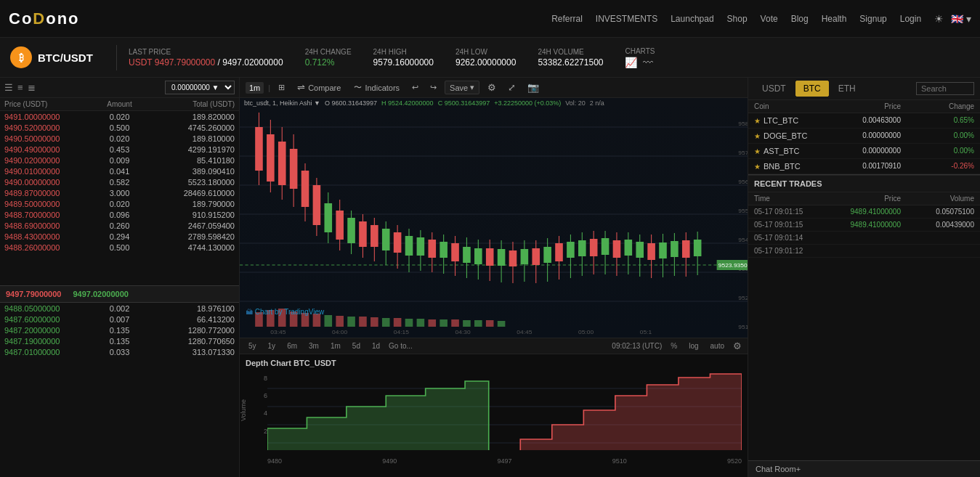 The image size is (980, 477). Describe the element at coordinates (196, 182) in the screenshot. I see `sell-total: 5523.180000` at that location.